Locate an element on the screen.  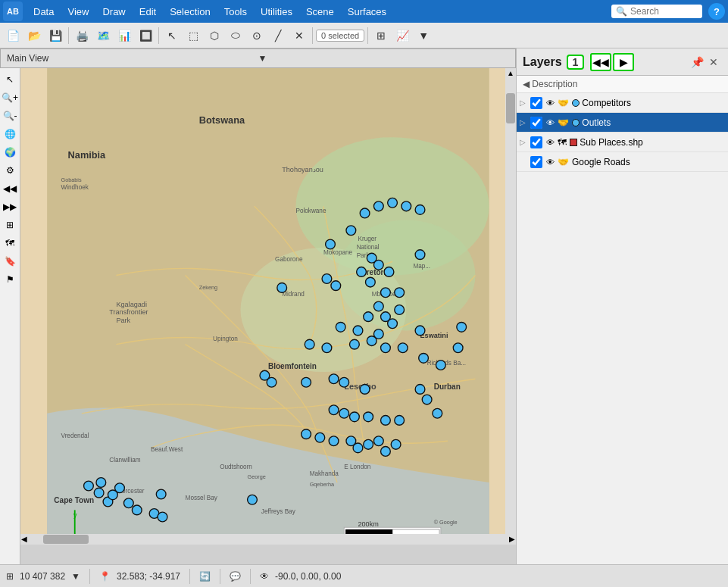
svg-text: Zekeng is located at coordinates (208, 288).